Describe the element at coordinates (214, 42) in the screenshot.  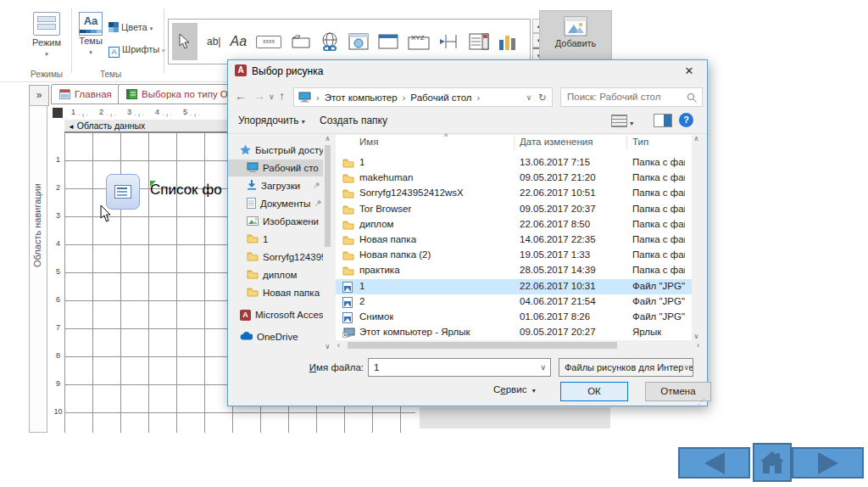
I see `textbox-tool: ab|` at that location.